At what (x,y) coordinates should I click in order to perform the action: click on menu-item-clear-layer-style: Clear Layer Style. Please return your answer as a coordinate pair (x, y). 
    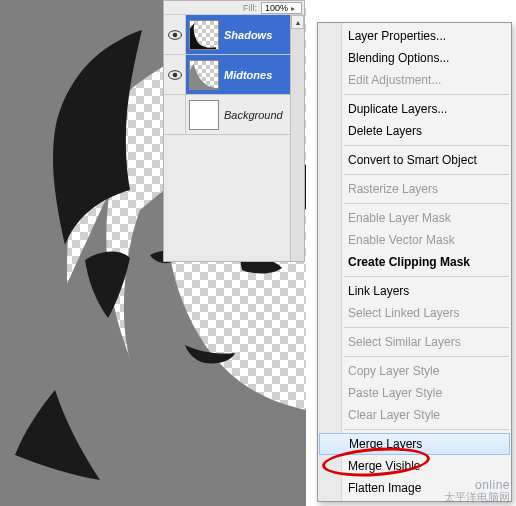
    Looking at the image, I should click on (414, 415).